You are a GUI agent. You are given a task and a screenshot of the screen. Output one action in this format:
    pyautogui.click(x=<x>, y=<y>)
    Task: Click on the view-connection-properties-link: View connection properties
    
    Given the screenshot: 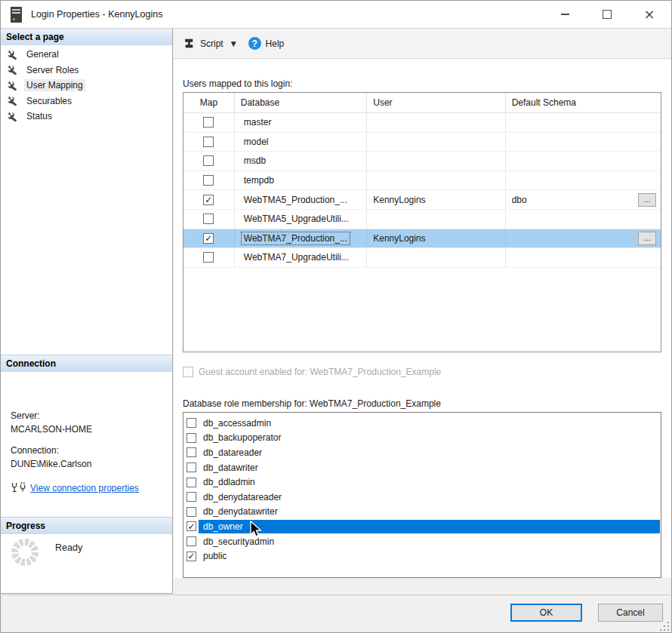 What is the action you would take?
    pyautogui.click(x=85, y=488)
    